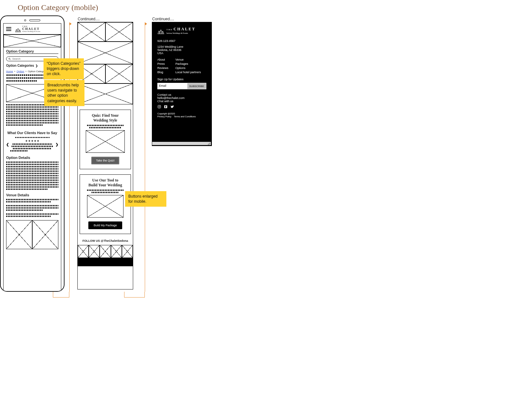 The width and height of the screenshot is (532, 411). What do you see at coordinates (182, 101) in the screenshot?
I see `chat-link: Chat with us` at bounding box center [182, 101].